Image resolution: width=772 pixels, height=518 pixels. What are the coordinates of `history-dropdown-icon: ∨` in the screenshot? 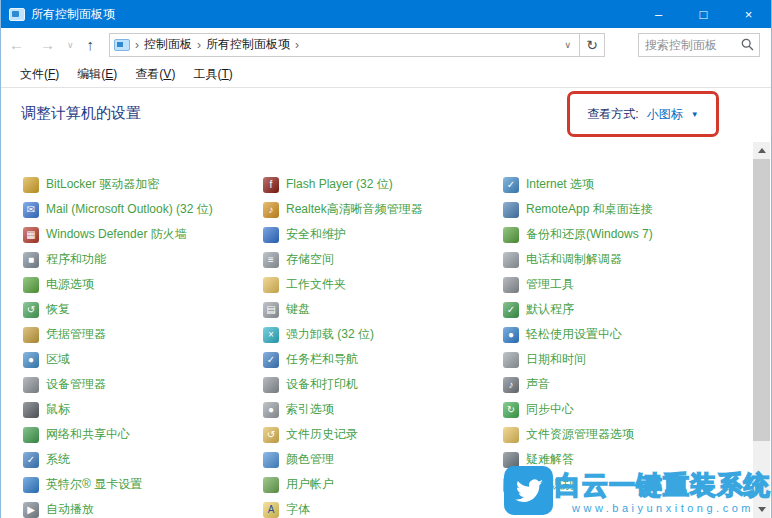 It's located at (70, 45).